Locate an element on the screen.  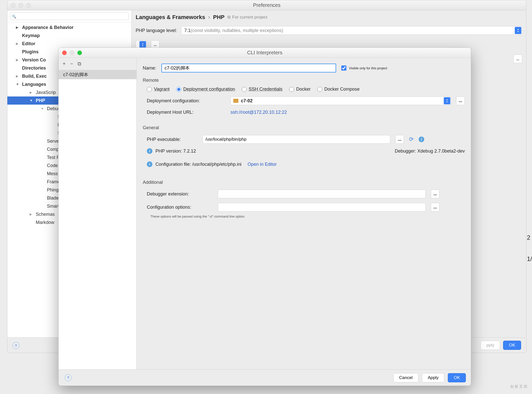
lang-level-value: 7.1 is located at coordinates (188, 30).